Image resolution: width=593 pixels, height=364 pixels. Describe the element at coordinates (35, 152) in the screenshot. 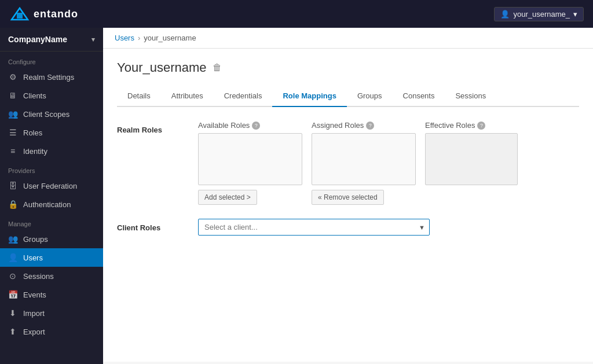

I see `sidebar-item-label: Identity` at that location.